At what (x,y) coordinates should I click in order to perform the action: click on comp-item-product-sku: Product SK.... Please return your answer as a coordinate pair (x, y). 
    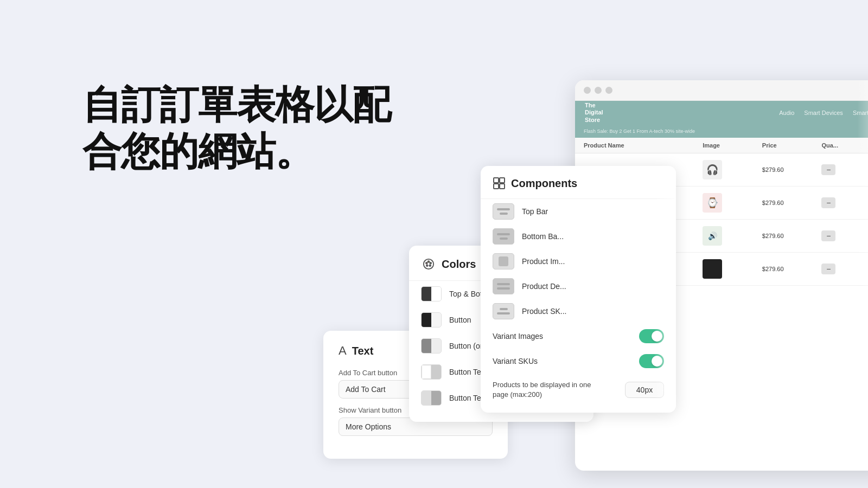
    Looking at the image, I should click on (578, 311).